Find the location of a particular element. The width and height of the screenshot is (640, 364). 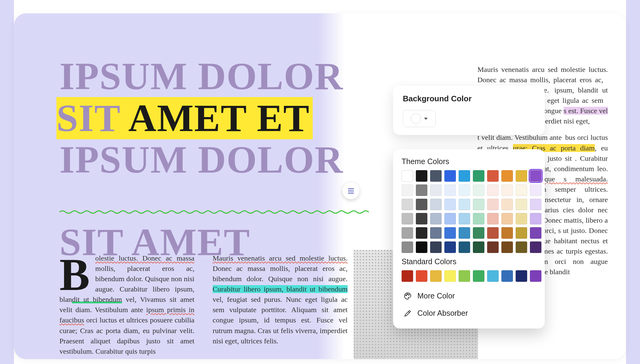

body-text: Mauris venenatis arcu sed molestie luctu… is located at coordinates (280, 258).